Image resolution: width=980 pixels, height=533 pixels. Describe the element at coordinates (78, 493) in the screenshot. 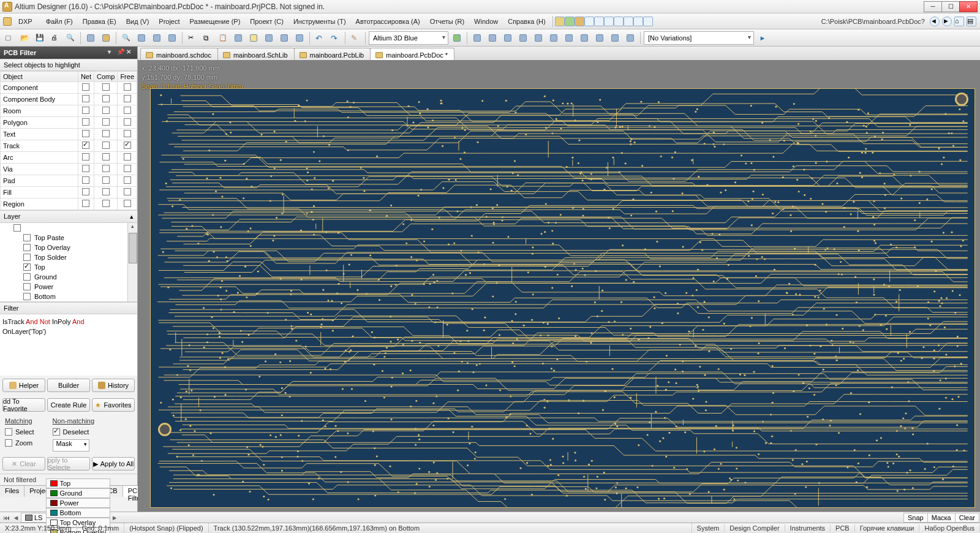

I see `layer-tab: Ground` at that location.